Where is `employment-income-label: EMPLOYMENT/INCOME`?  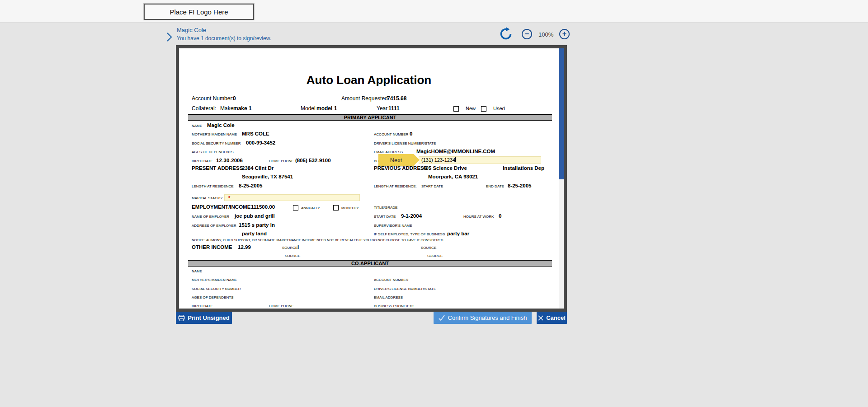
employment-income-label: EMPLOYMENT/INCOME is located at coordinates (221, 207).